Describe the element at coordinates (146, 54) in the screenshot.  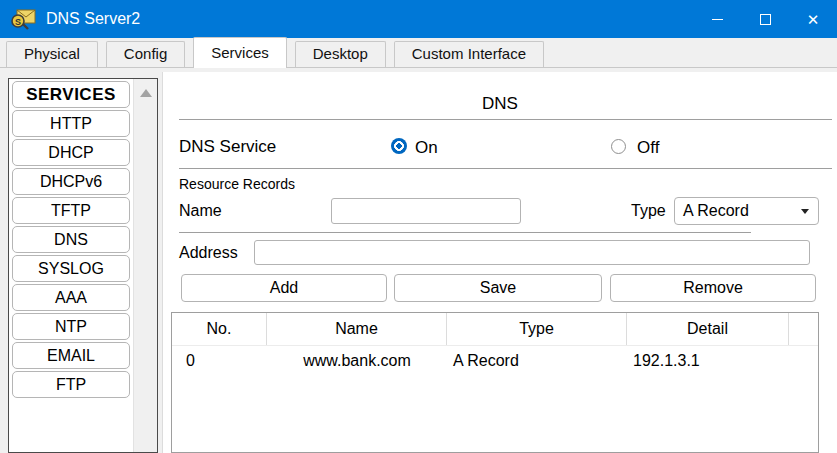
I see `tab-config: Config` at that location.